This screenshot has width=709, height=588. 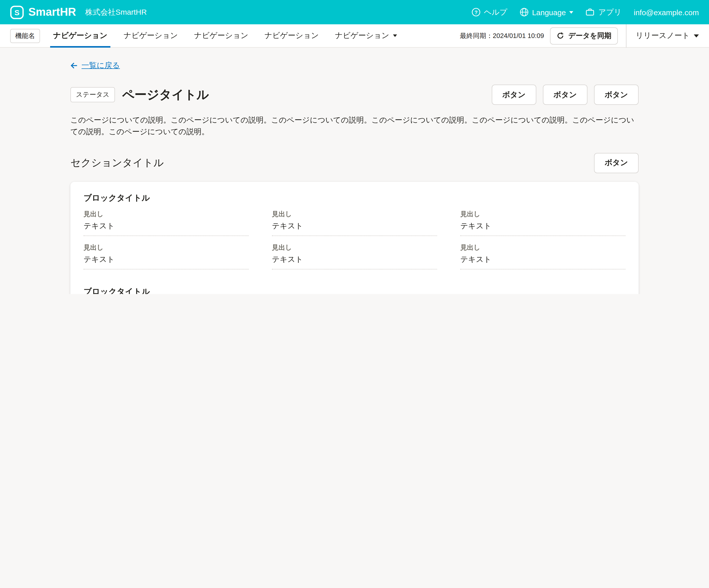 What do you see at coordinates (354, 163) in the screenshot?
I see `section1-head: セクションタイトル ボタン` at bounding box center [354, 163].